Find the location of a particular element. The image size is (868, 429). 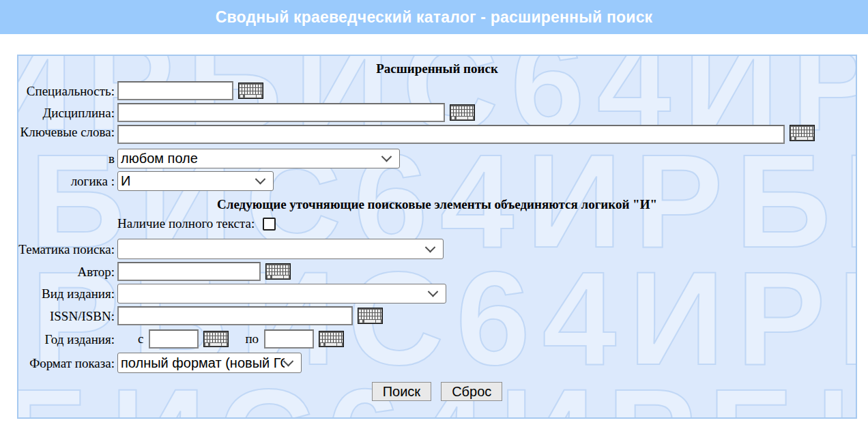

field-row-author: Автор: is located at coordinates (437, 271).